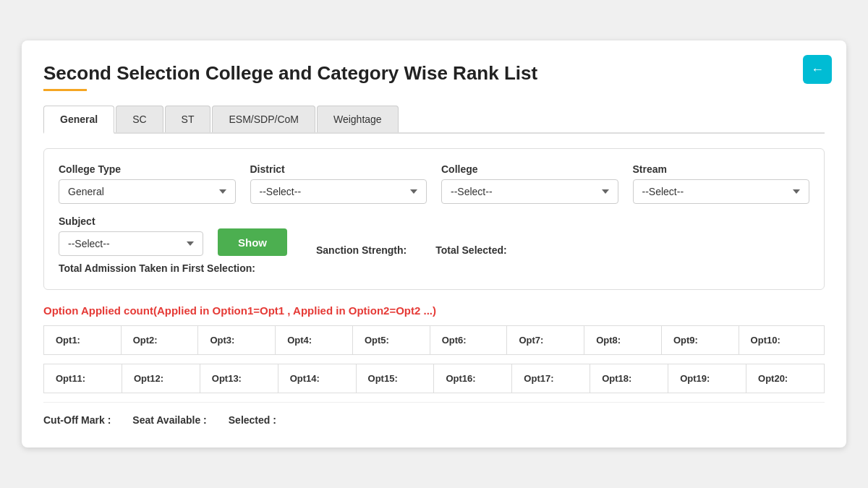 The width and height of the screenshot is (868, 488). Describe the element at coordinates (529, 192) in the screenshot. I see `college-select: --Select--` at that location.